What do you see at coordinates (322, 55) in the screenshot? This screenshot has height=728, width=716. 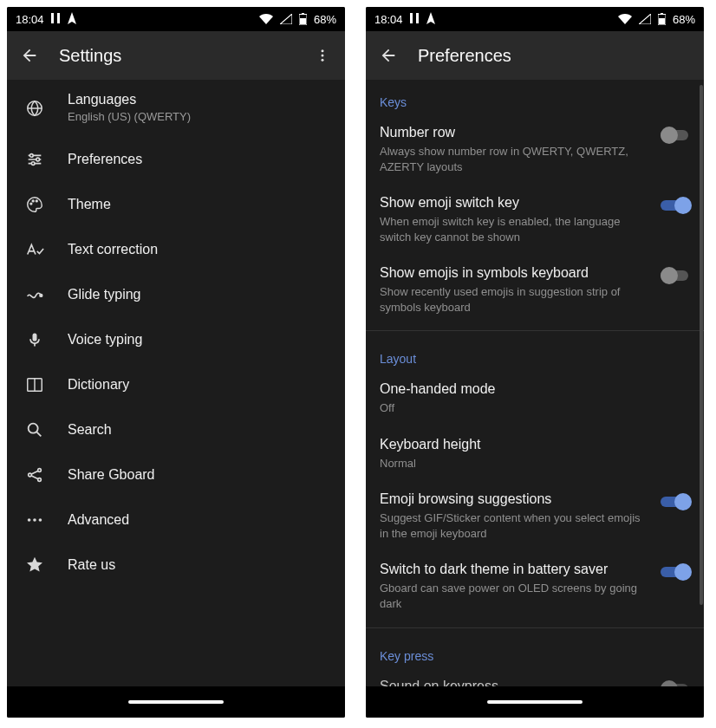 I see `overflow-menu-button` at bounding box center [322, 55].